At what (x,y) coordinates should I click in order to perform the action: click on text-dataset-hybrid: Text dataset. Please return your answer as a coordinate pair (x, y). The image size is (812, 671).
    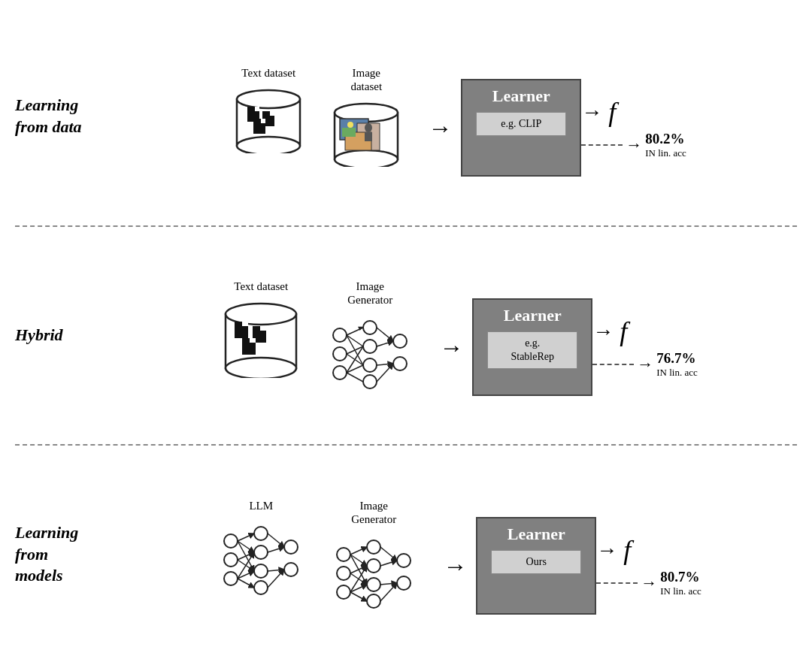
    Looking at the image, I should click on (261, 329).